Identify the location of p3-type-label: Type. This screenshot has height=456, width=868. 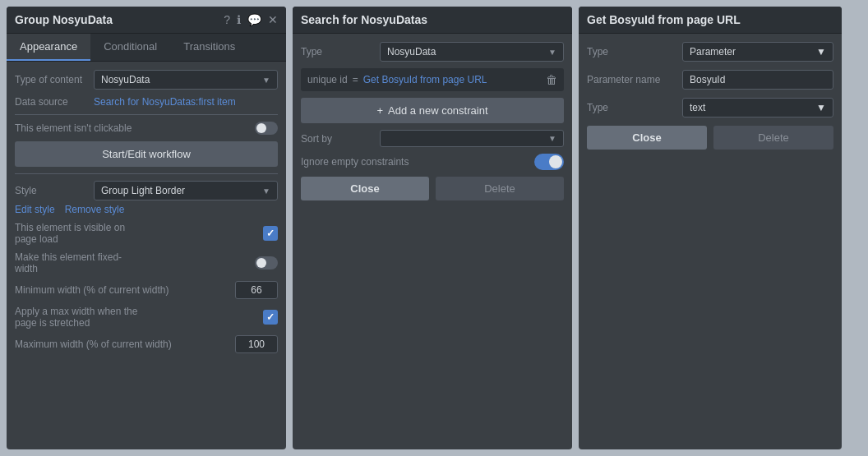
(632, 52).